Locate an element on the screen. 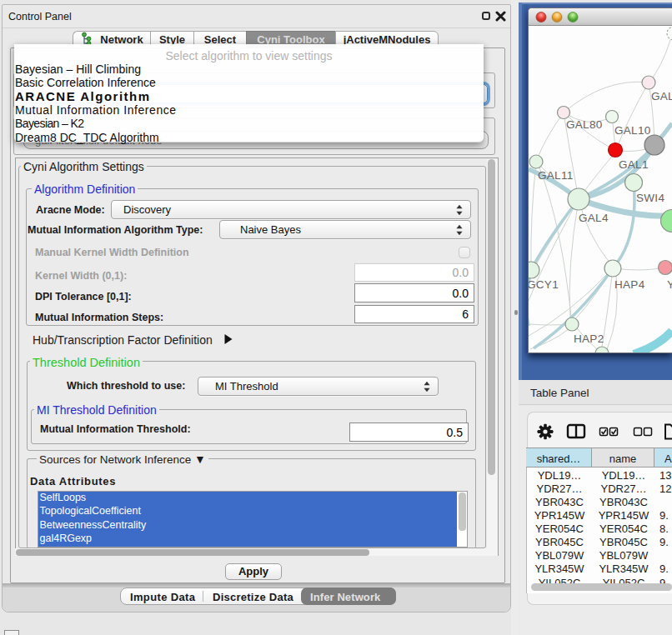 This screenshot has height=635, width=672. svg-text: GAL is located at coordinates (662, 97).